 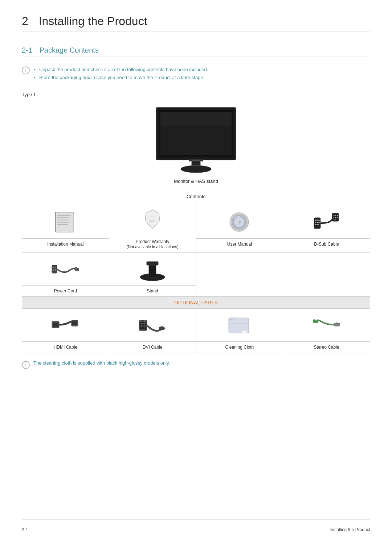 What do you see at coordinates (152, 291) in the screenshot?
I see `stand-label: Stand` at bounding box center [152, 291].